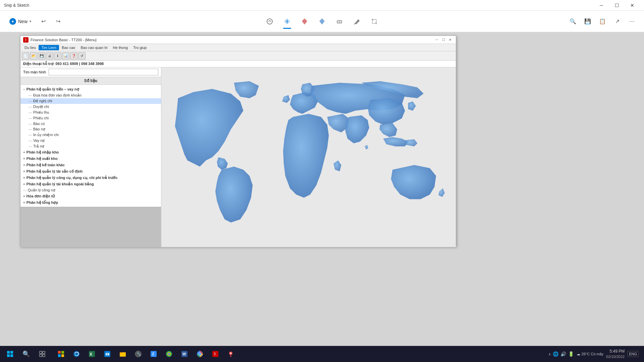 Image resolution: width=644 pixels, height=362 pixels. Describe the element at coordinates (91, 95) in the screenshot. I see `item-hoa-don: Đưa hóa đơn vào định khoản` at that location.